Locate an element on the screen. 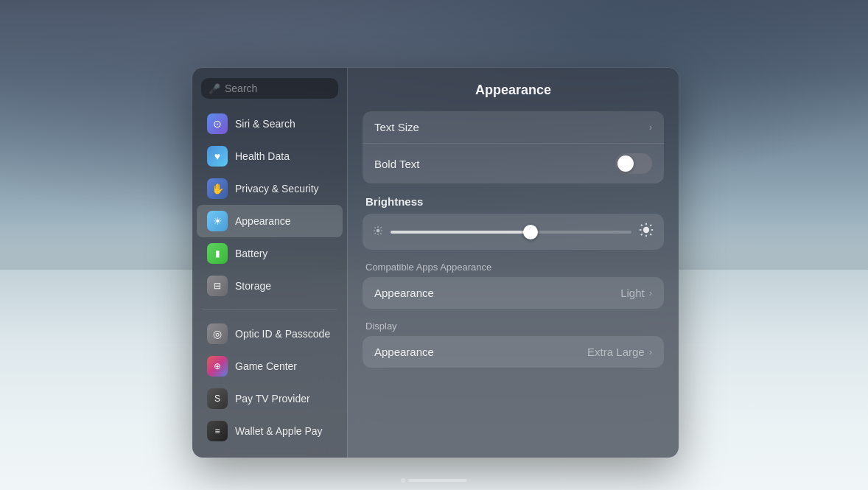 This screenshot has height=490, width=868. sidebar-label-siri-search: Siri & Search is located at coordinates (265, 124).